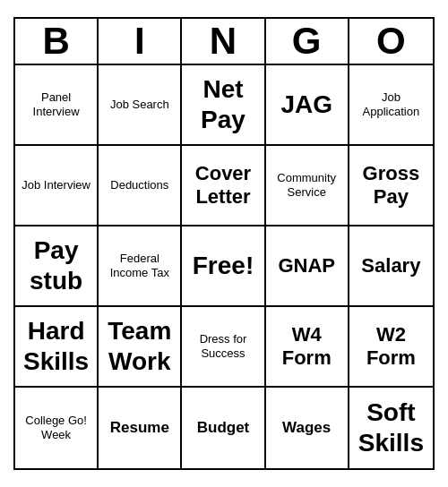 This screenshot has width=448, height=487. I want to click on header-letter: B, so click(57, 41).